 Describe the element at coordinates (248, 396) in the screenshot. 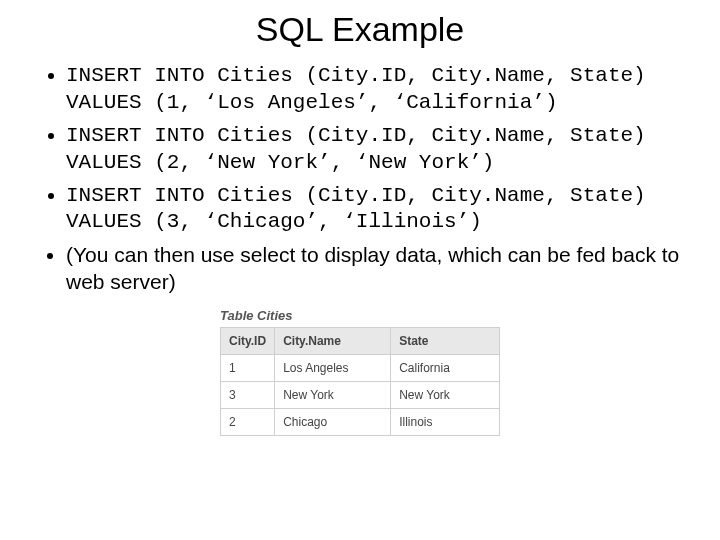

I see `table-cell: 3` at that location.